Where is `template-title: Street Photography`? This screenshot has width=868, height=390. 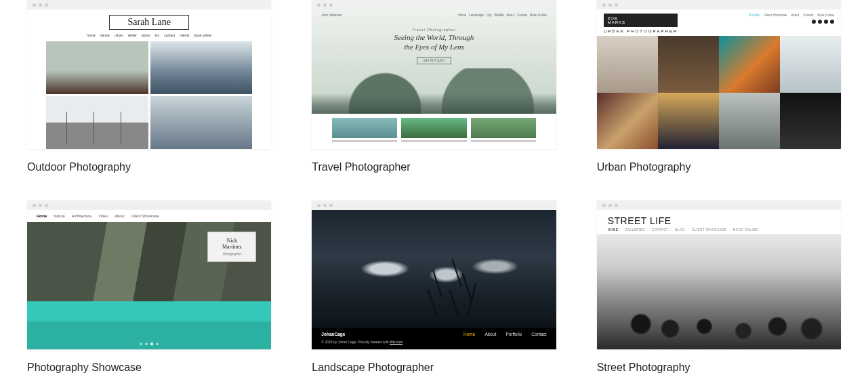
template-title: Street Photography is located at coordinates (719, 368).